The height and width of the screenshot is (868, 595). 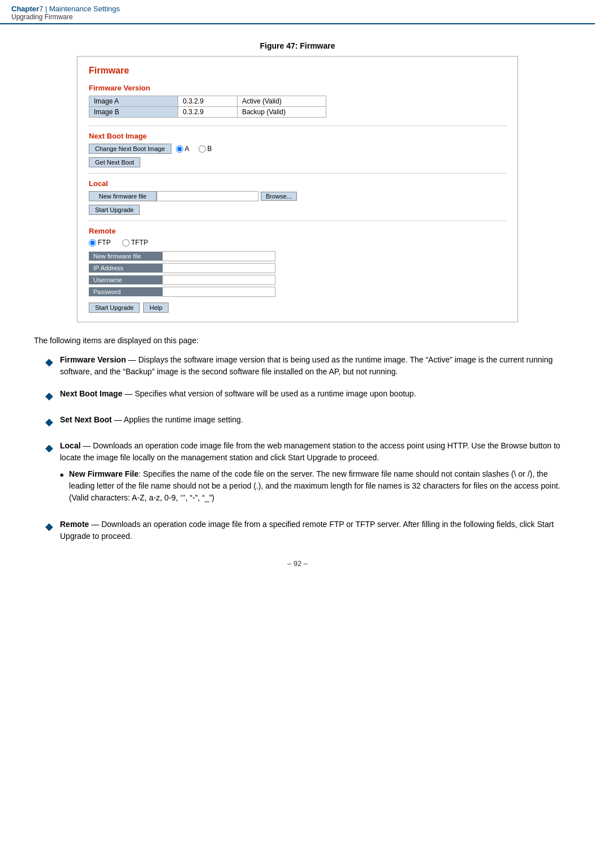 I want to click on tftp-label: TFTP, so click(x=140, y=243).